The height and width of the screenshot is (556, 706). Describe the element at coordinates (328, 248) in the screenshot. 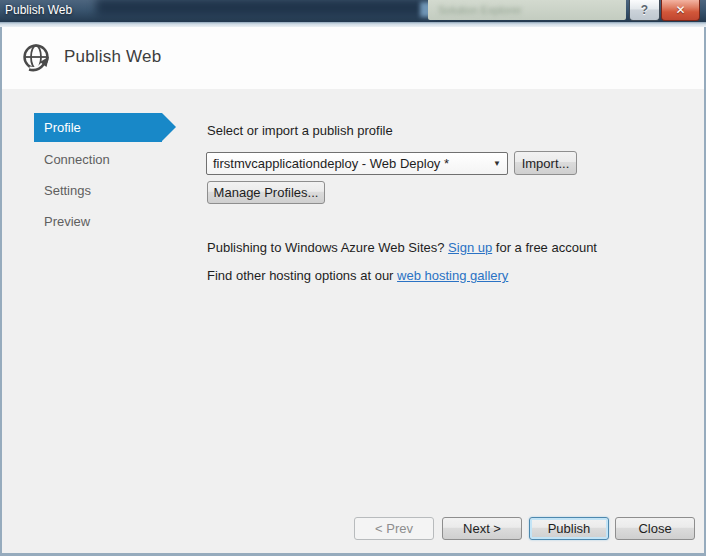

I see `azure-line-prefix: Publishing to Windows Azure Web Sites?` at that location.